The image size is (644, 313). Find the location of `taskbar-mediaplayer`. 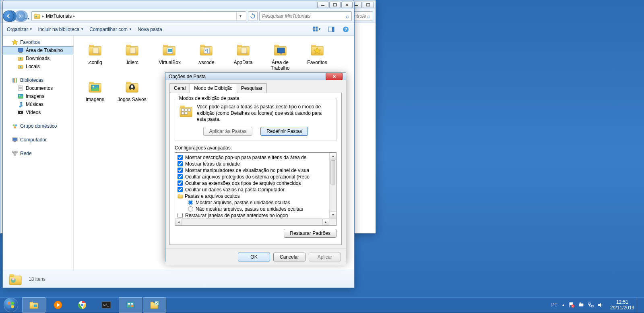

taskbar-mediaplayer is located at coordinates (58, 305).